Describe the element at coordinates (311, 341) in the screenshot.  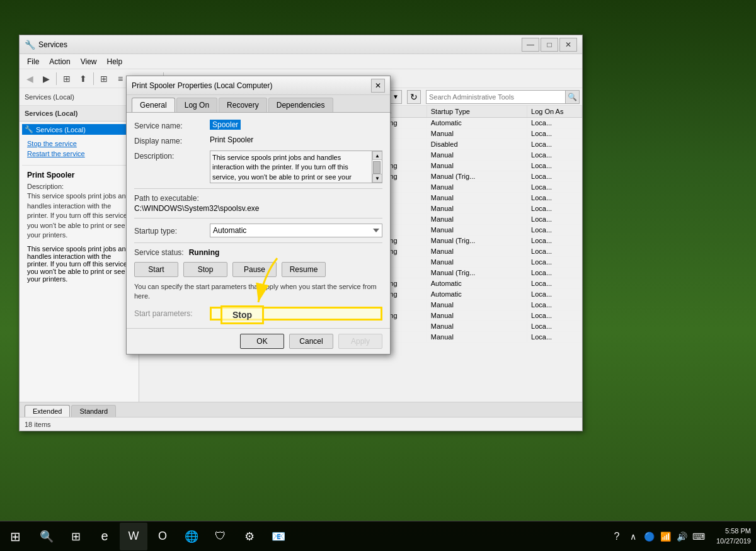
I see `cancel-button: Cancel` at that location.